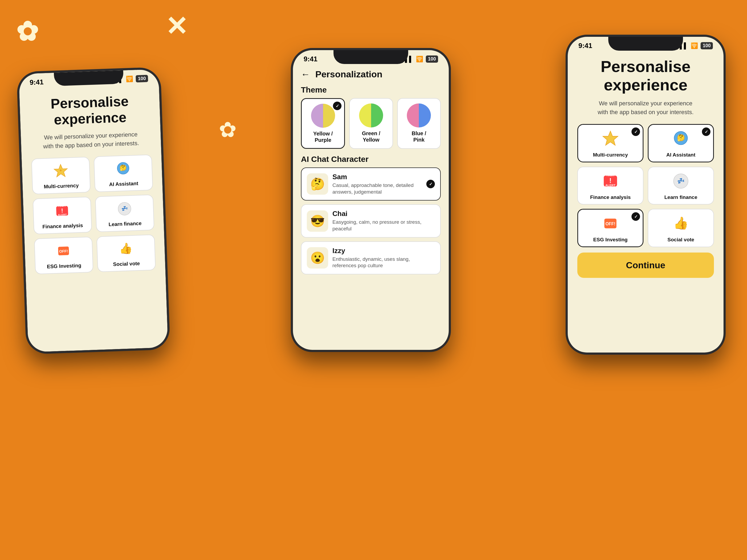 The height and width of the screenshot is (560, 747). What do you see at coordinates (124, 184) in the screenshot?
I see `card-label-ai-assistant: AI Assistant` at bounding box center [124, 184].